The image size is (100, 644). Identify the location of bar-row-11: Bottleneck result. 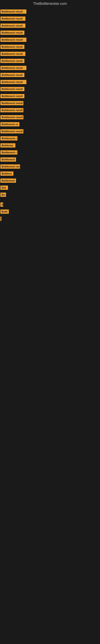
(50, 88).